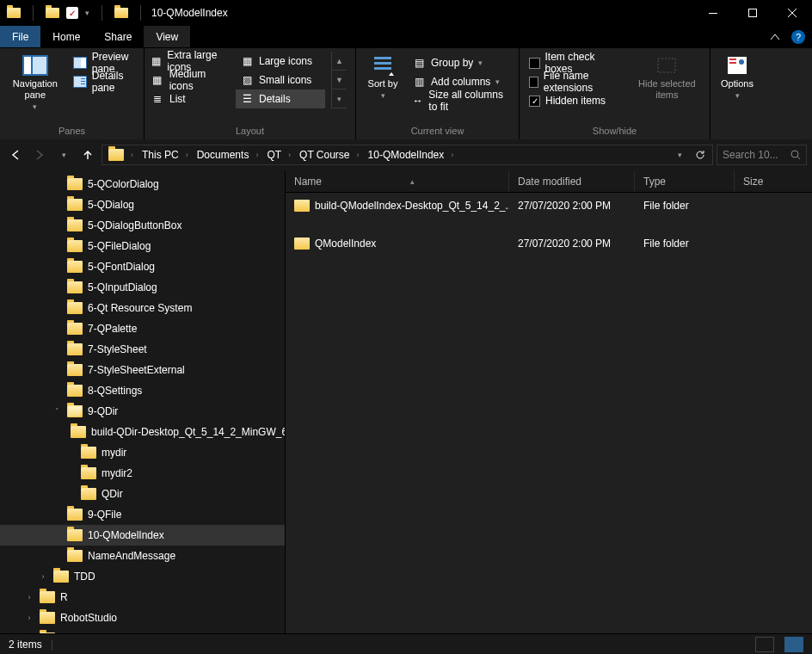 The height and width of the screenshot is (654, 812). Describe the element at coordinates (72, 13) in the screenshot. I see `qat-properties-icon: ✓` at that location.